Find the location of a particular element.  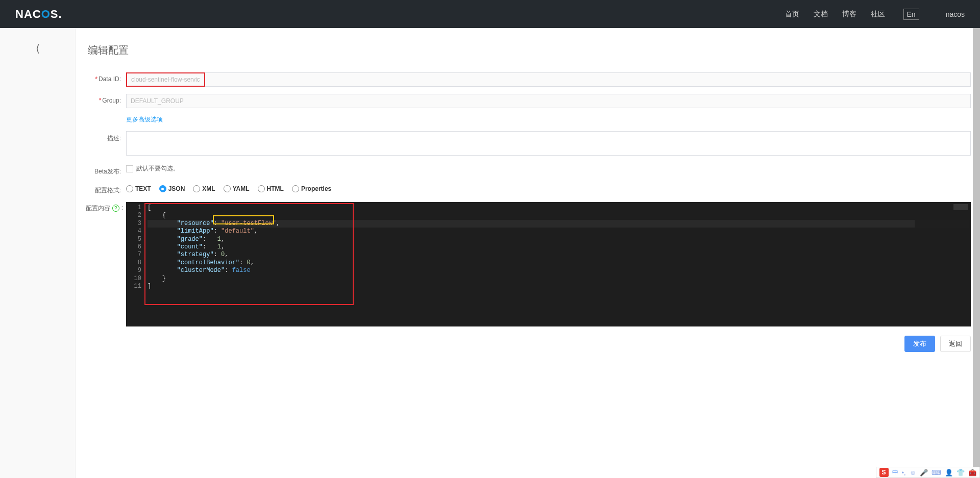

nav-home: 首页 is located at coordinates (792, 14).